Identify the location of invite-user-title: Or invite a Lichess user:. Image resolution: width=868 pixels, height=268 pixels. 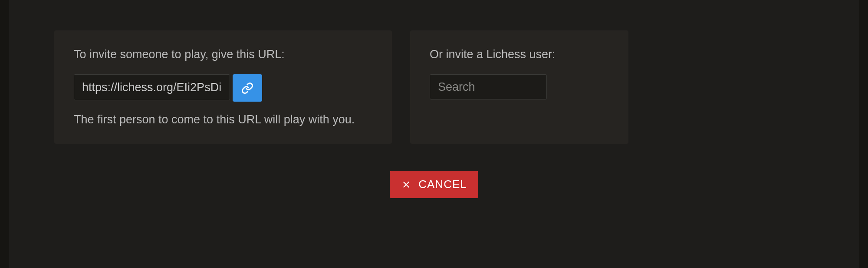
(519, 55).